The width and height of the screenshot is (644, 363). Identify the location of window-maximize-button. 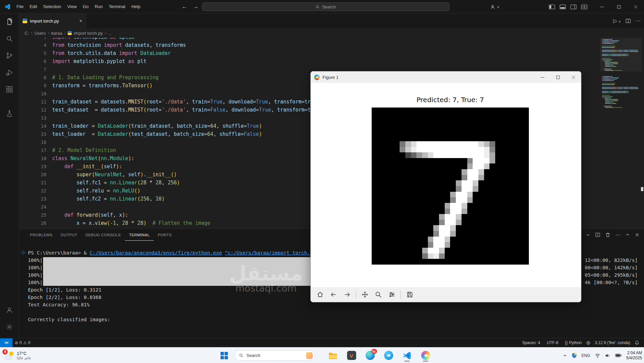
(619, 7).